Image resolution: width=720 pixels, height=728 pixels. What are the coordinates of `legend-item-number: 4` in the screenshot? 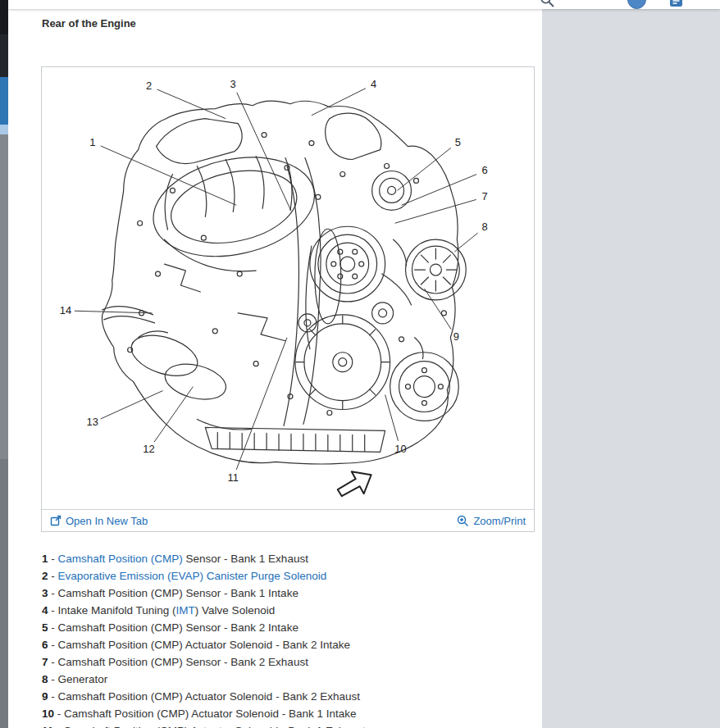 It's located at (45, 610).